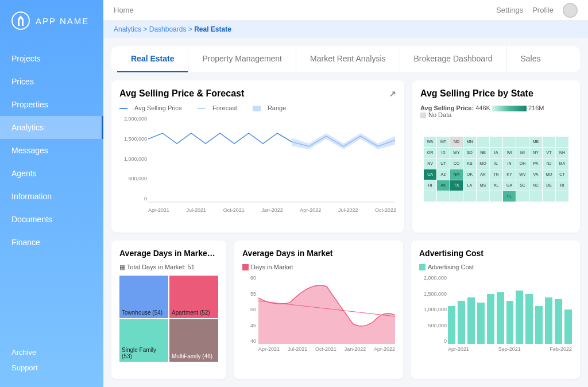 The width and height of the screenshot is (588, 387). Describe the element at coordinates (242, 59) in the screenshot. I see `tab-property-management: Property Management` at that location.